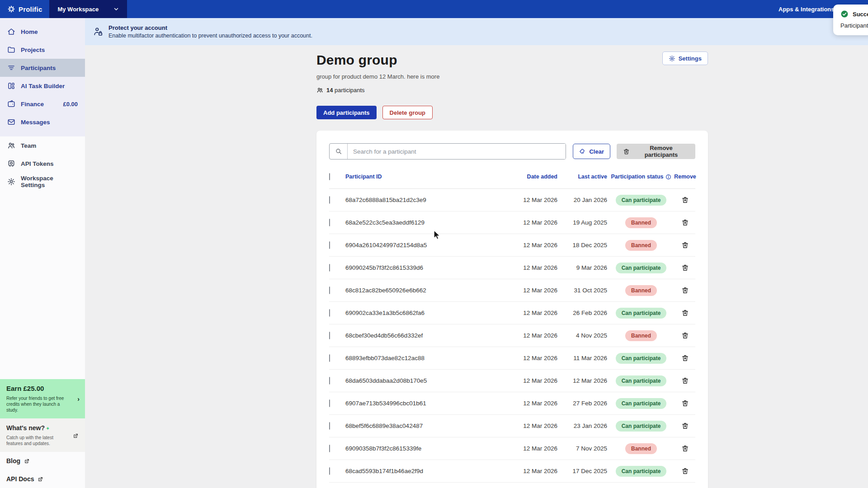  I want to click on sidebar-item-projects: Projects, so click(42, 50).